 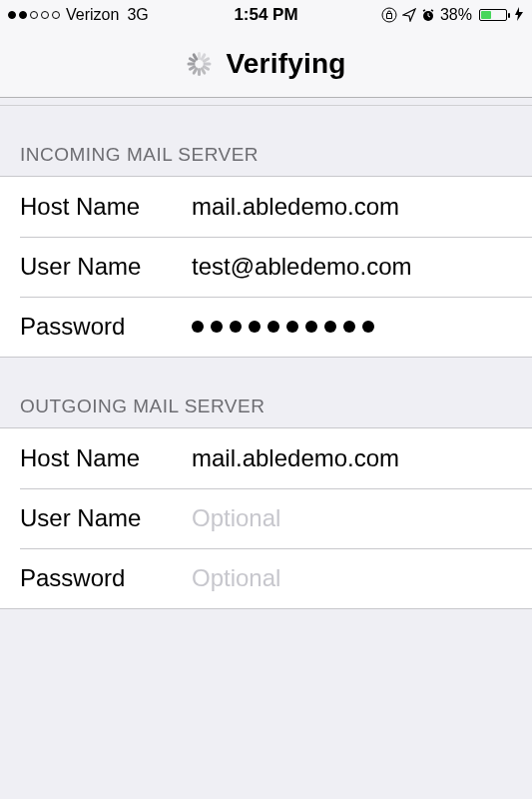 What do you see at coordinates (266, 393) in the screenshot?
I see `section-header-outgoing: OUTGOING MAIL SERVER` at bounding box center [266, 393].